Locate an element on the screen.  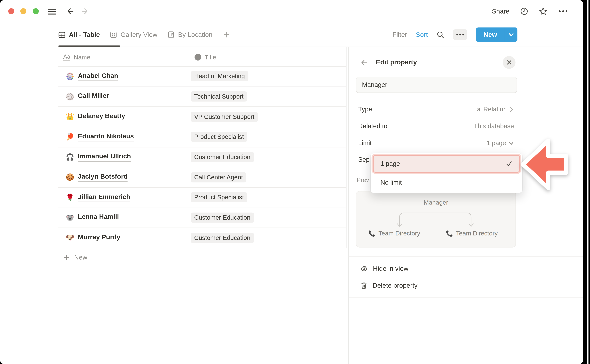
page-emoji-icon: 🎧 is located at coordinates (70, 157).